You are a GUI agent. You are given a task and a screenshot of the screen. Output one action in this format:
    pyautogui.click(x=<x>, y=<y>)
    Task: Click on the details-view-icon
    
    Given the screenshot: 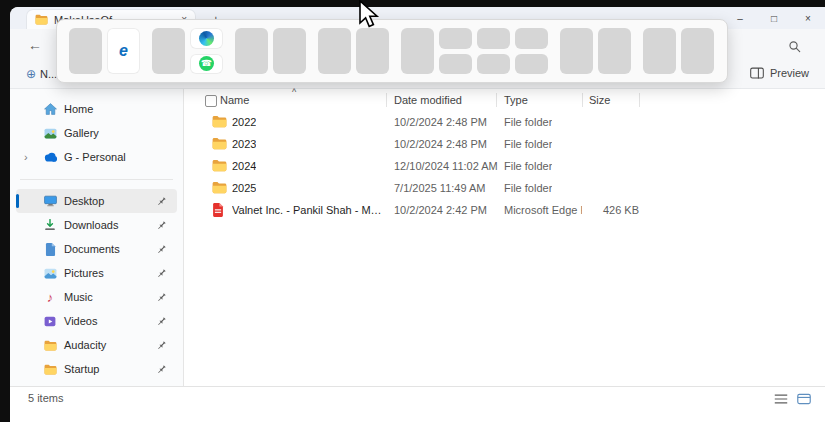 What is the action you would take?
    pyautogui.click(x=781, y=400)
    